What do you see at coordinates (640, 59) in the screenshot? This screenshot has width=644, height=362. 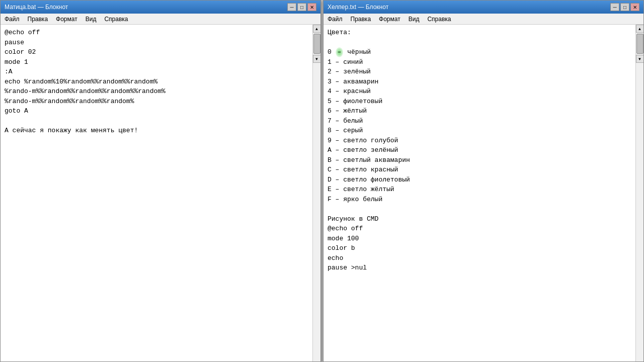 I see `right-scroll-down: ▼` at bounding box center [640, 59].